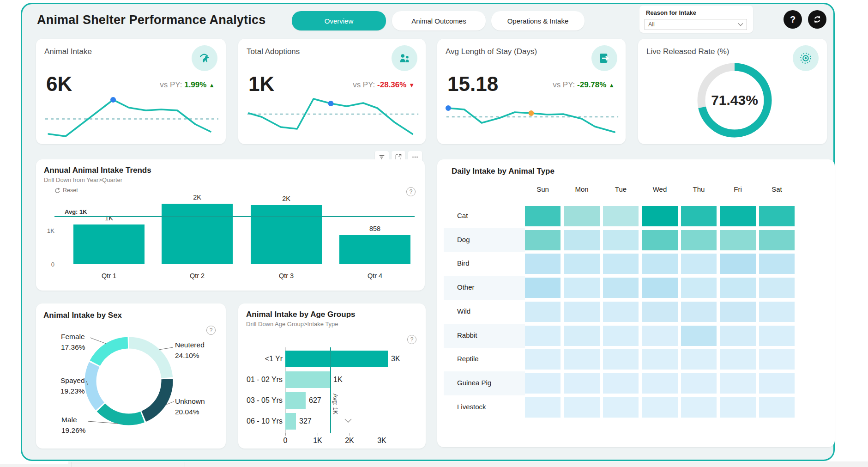 This screenshot has height=467, width=868. Describe the element at coordinates (543, 312) in the screenshot. I see `heatmap-cell-wild-sun` at that location.